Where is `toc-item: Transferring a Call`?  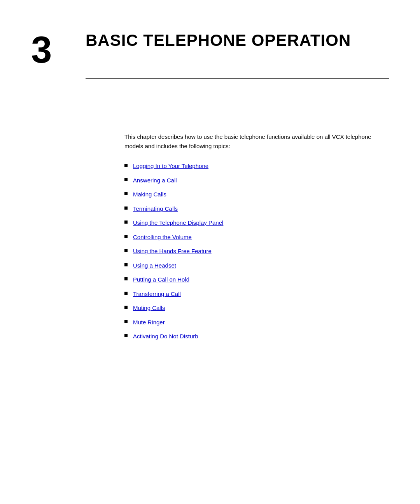
toc-item: Transferring a Call is located at coordinates (257, 294).